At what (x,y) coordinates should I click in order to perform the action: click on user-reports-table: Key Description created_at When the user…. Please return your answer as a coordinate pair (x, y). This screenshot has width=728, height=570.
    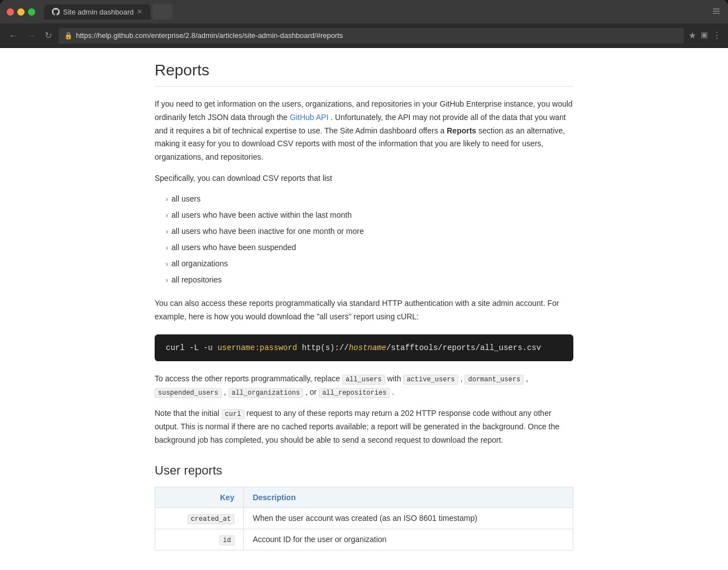
    Looking at the image, I should click on (364, 519).